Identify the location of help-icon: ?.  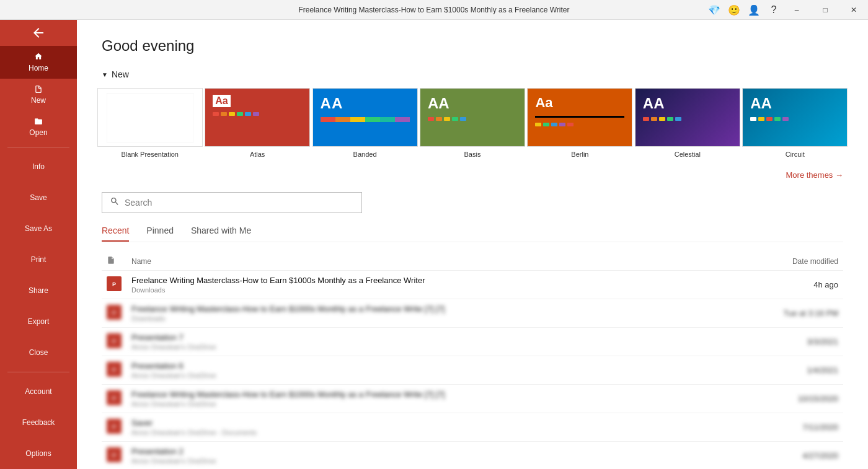
(774, 10).